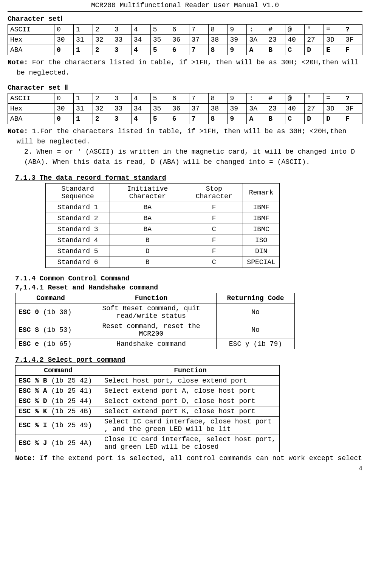 This screenshot has height=588, width=370. I want to click on heading-7142: 7.1.4.2 Select port command, so click(189, 360).